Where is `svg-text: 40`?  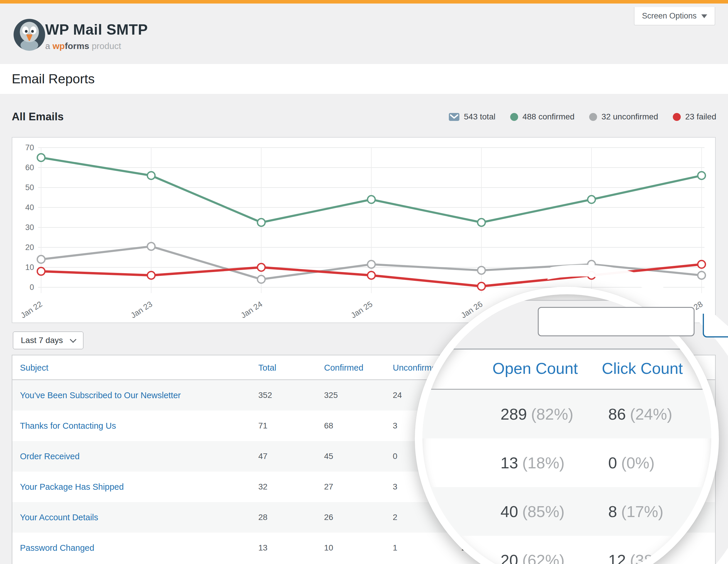
svg-text: 40 is located at coordinates (30, 208).